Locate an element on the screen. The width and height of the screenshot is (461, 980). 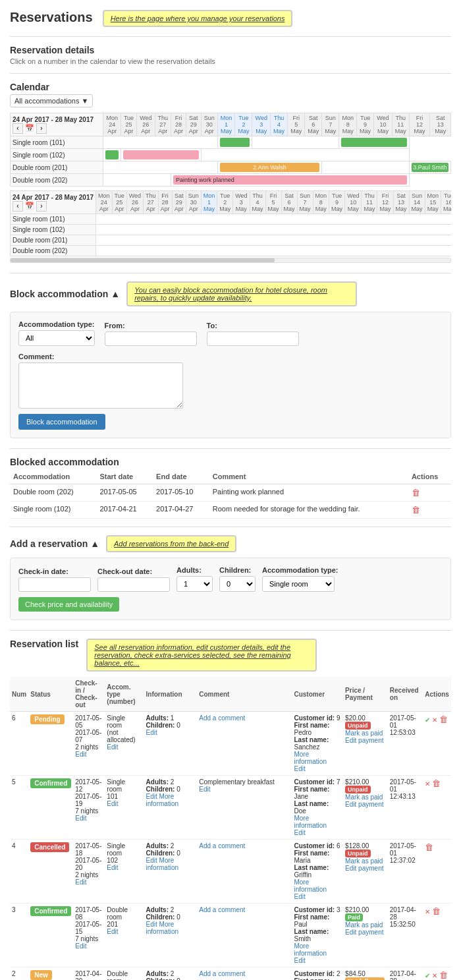
cal-next-btn-2: › is located at coordinates (41, 206).